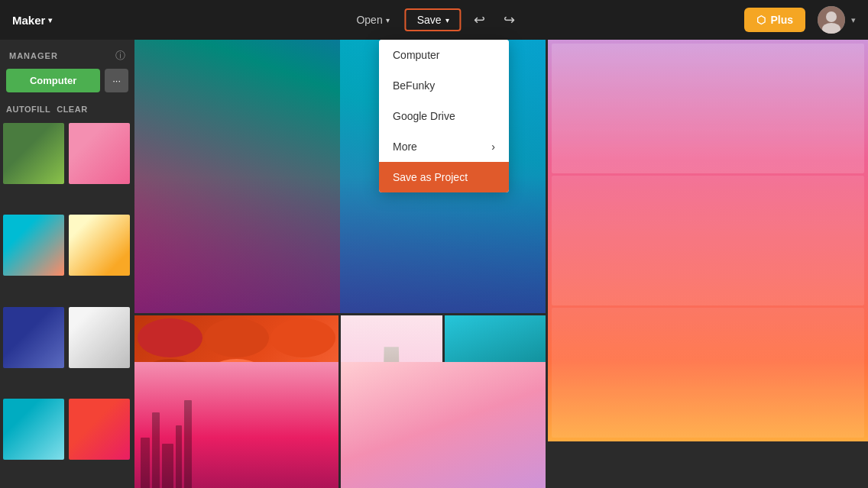 Image resolution: width=868 pixels, height=488 pixels. What do you see at coordinates (800, 20) in the screenshot?
I see `nav-right: ⬡ Plus ▾` at bounding box center [800, 20].